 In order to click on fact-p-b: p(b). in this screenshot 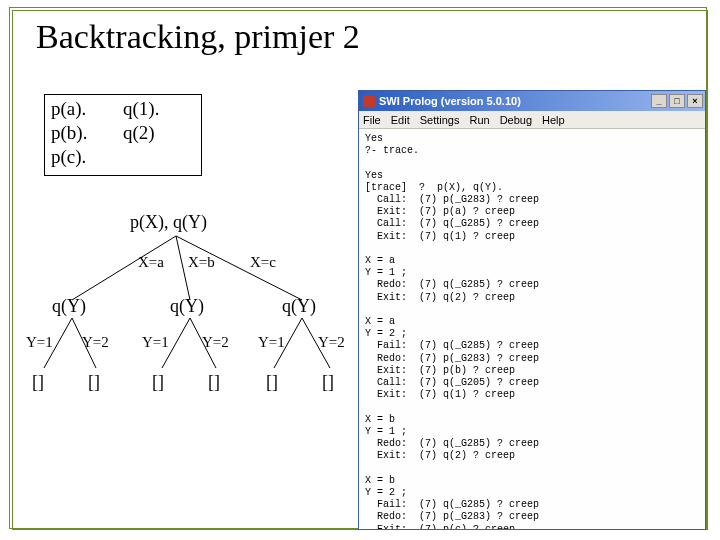, I will do `click(87, 133)`.